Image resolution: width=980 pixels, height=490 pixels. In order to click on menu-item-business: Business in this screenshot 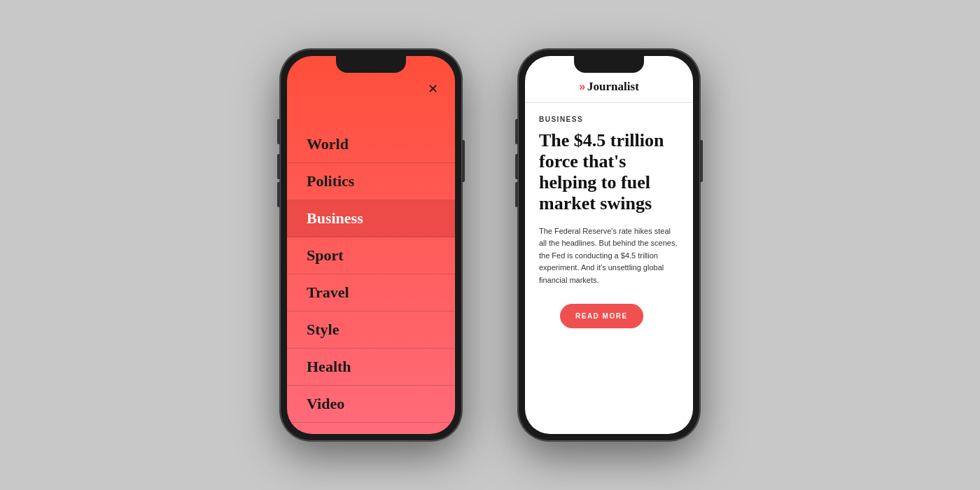, I will do `click(371, 218)`.